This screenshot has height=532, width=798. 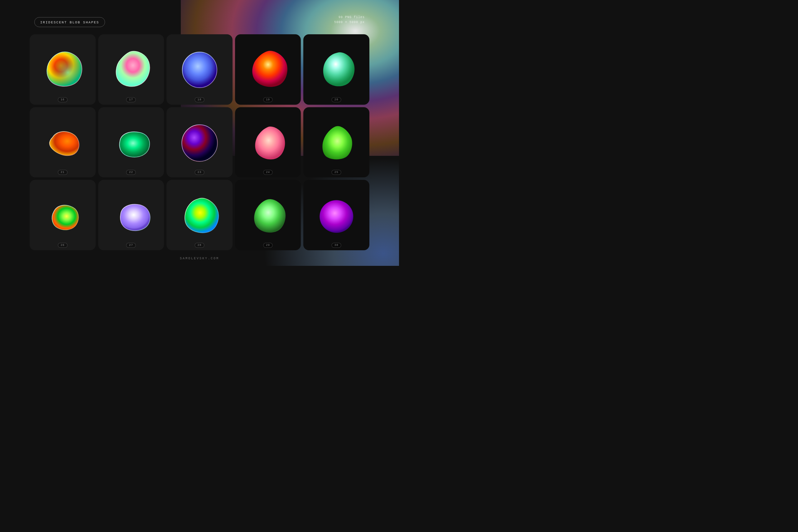 I want to click on card-number-16: 16, so click(x=62, y=100).